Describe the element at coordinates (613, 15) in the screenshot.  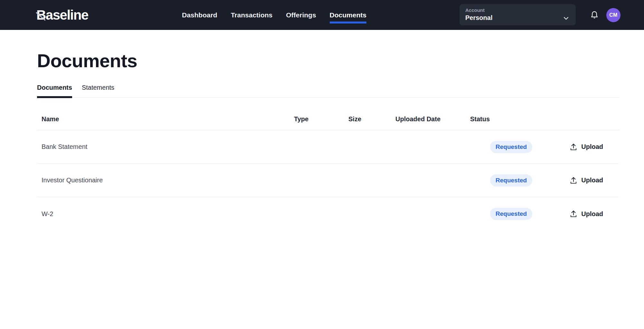
I see `avatar: CM` at that location.